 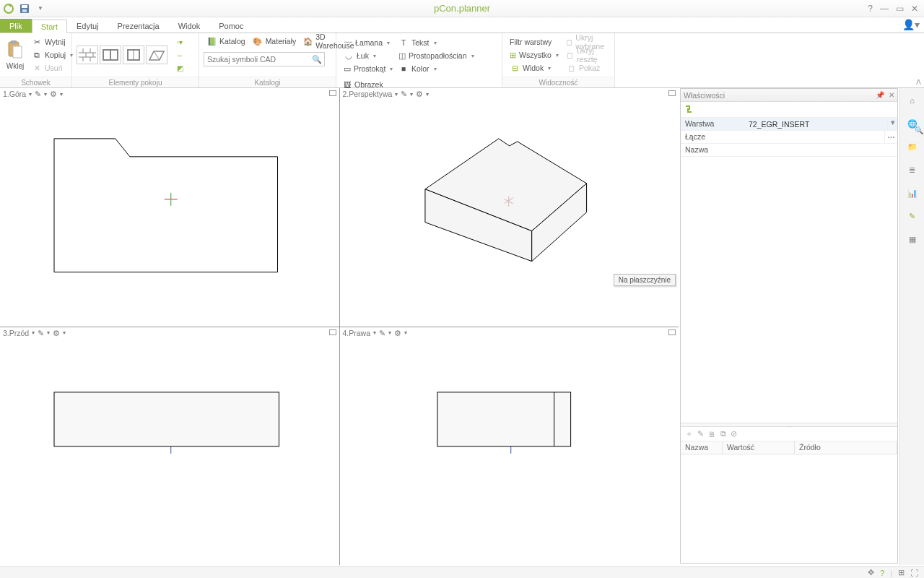 I want to click on prop-name-input, so click(x=821, y=150).